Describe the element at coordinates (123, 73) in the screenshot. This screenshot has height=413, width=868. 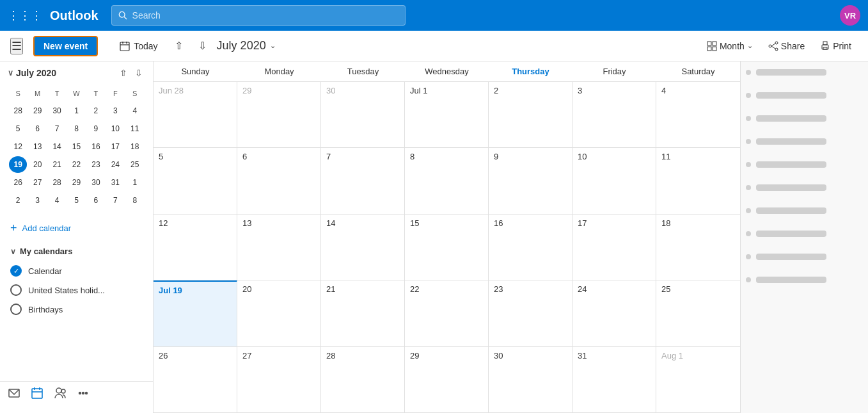
I see `mini-cal-prev-button: ⇧` at that location.